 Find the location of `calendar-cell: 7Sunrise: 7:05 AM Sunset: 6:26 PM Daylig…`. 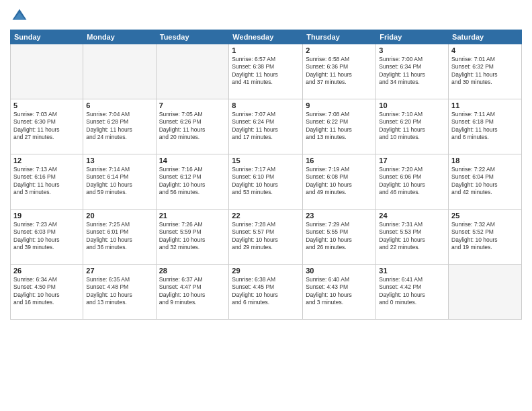

calendar-cell: 7Sunrise: 7:05 AM Sunset: 6:26 PM Daylig… is located at coordinates (192, 127).